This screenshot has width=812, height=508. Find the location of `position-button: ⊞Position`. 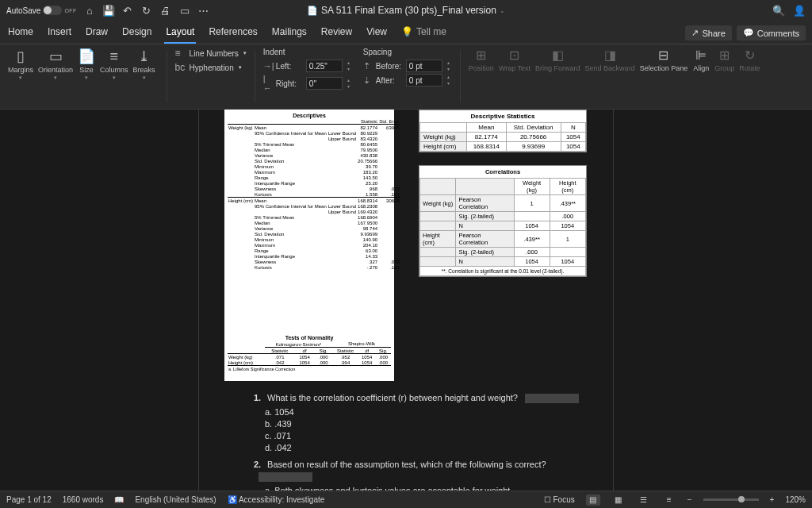

position-button: ⊞Position is located at coordinates (481, 76).